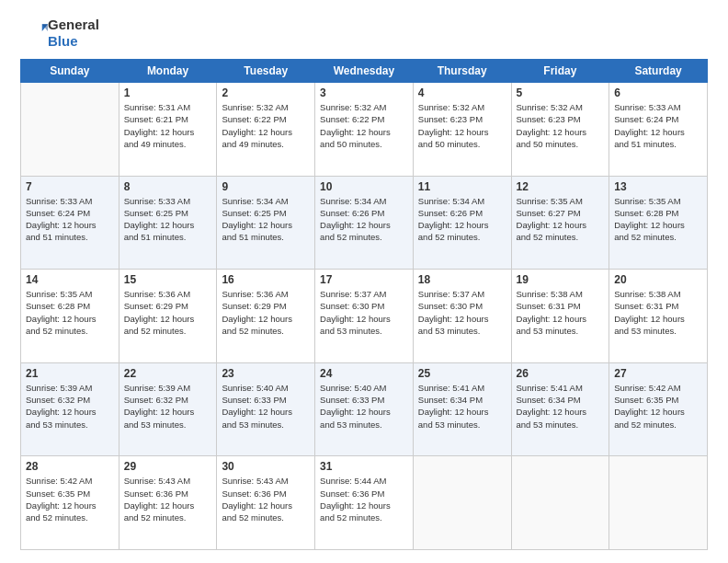 The width and height of the screenshot is (728, 563). I want to click on day-number: 27, so click(658, 373).